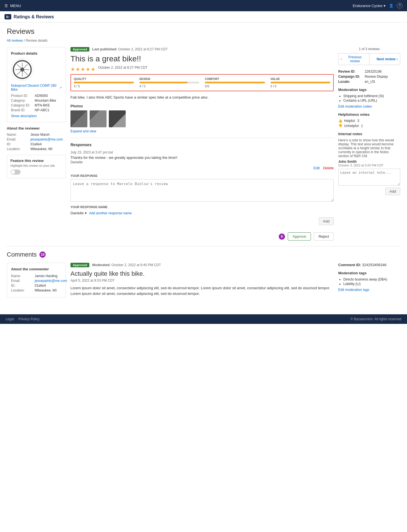  Describe the element at coordinates (369, 82) in the screenshot. I see `locale-row: Locale: en_US` at that location.